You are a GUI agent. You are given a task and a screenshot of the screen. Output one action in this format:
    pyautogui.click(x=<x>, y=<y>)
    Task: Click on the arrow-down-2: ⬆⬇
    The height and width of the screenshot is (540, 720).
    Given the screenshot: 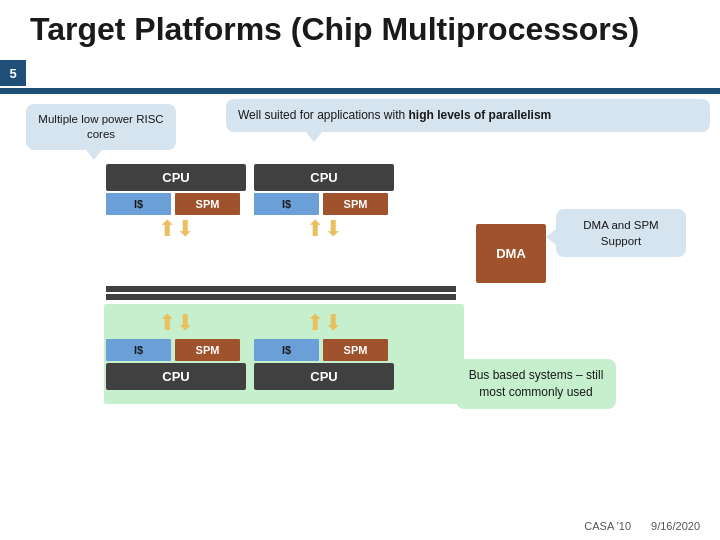 What is the action you would take?
    pyautogui.click(x=324, y=229)
    